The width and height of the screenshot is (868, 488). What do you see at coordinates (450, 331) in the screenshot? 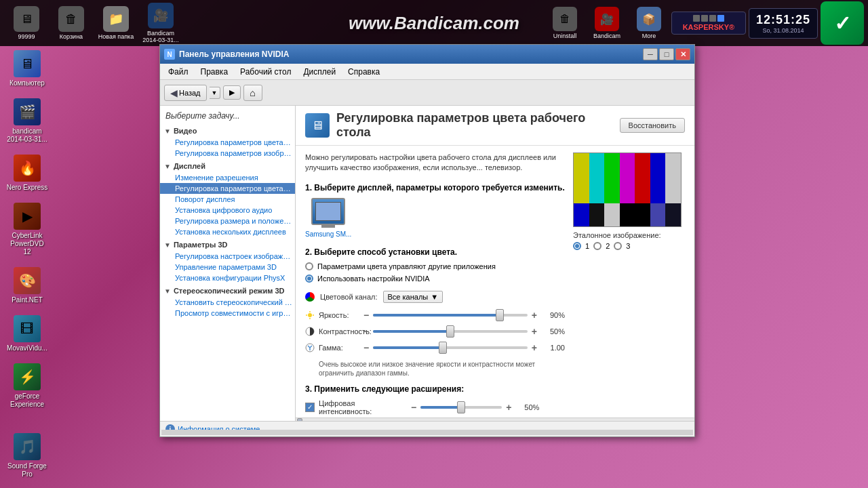
I see `contrast-thumb` at bounding box center [450, 331].